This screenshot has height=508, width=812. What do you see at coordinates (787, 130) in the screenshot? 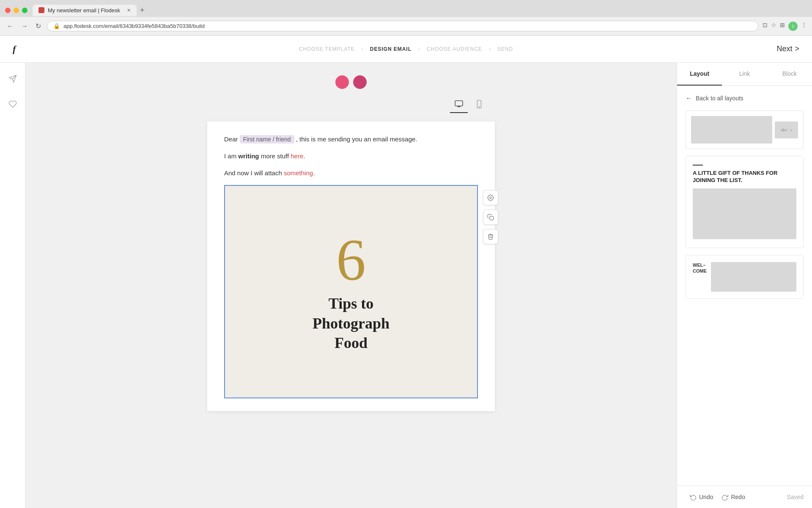
I see `thumb-small-label: abc ↓` at bounding box center [787, 130].